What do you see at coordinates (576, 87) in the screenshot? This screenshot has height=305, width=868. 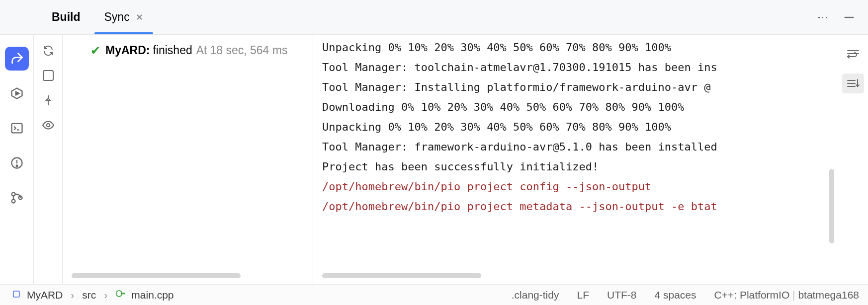 I see `log-line: Tool Manager: Installing platformio/fram…` at bounding box center [576, 87].